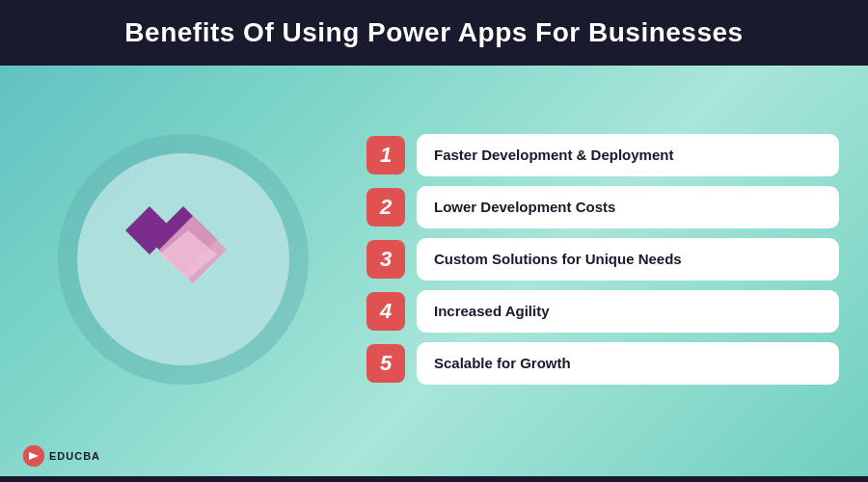 Image resolution: width=868 pixels, height=482 pixels. I want to click on benefit-text-5: Scalable for Growth, so click(628, 363).